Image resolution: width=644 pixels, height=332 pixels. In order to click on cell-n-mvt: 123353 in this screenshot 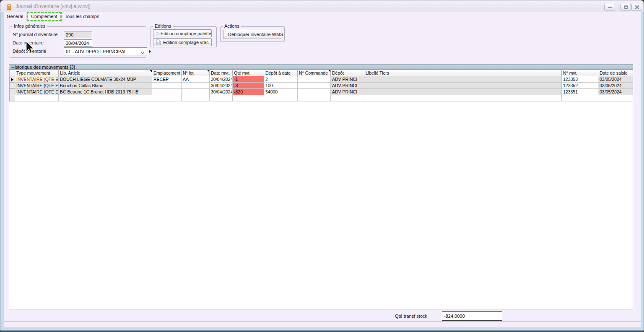, I will do `click(580, 80)`.